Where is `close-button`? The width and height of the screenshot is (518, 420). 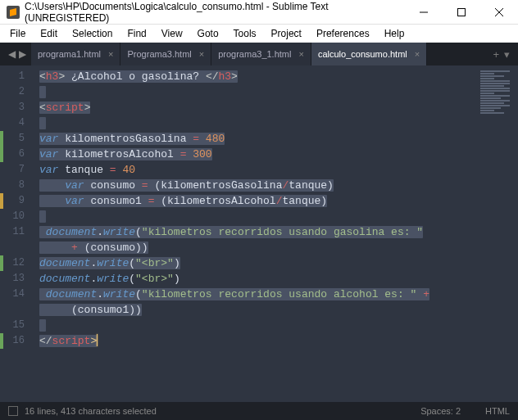
close-button is located at coordinates (499, 11).